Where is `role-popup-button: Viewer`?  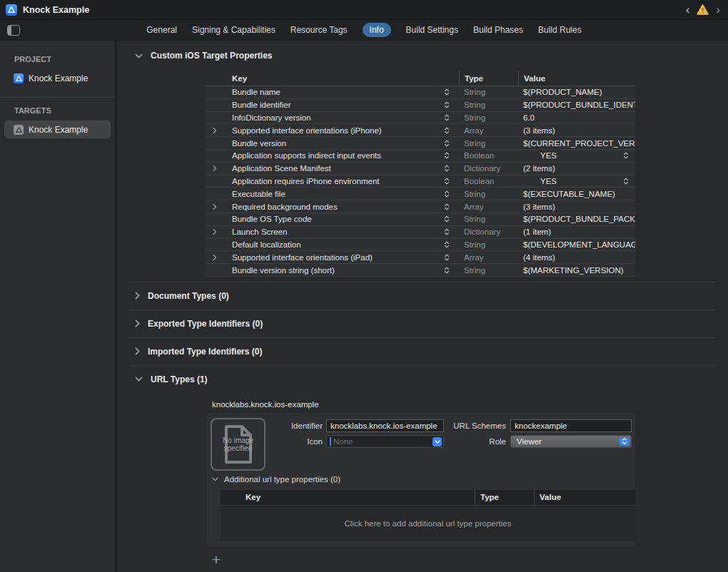 role-popup-button: Viewer is located at coordinates (571, 441).